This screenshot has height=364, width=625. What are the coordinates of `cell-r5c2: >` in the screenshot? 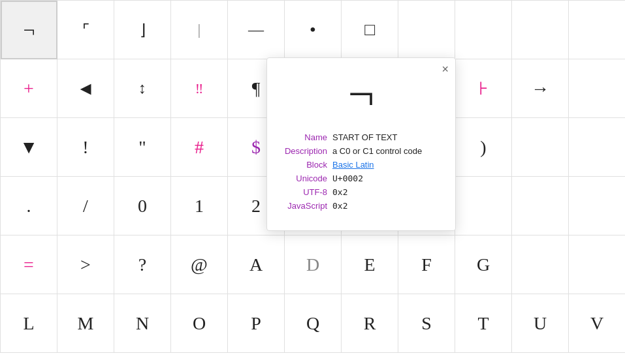 It's located at (86, 265).